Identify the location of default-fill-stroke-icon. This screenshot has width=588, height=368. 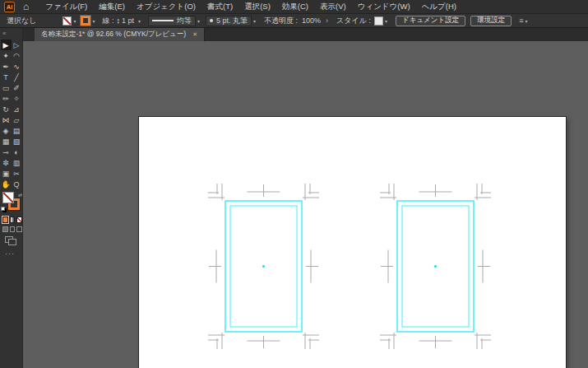
(3, 209).